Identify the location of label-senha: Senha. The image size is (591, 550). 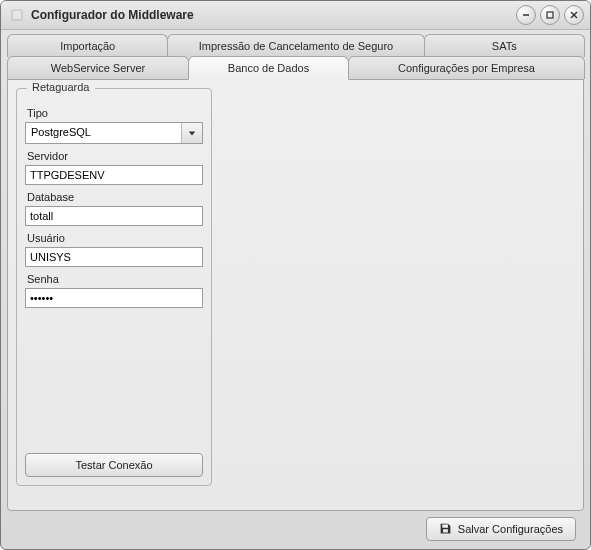
(114, 279).